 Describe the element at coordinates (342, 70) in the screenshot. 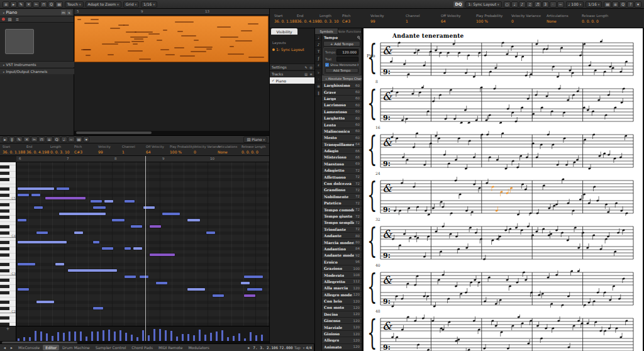

I see `add-tempo-button: Add Tempo` at that location.